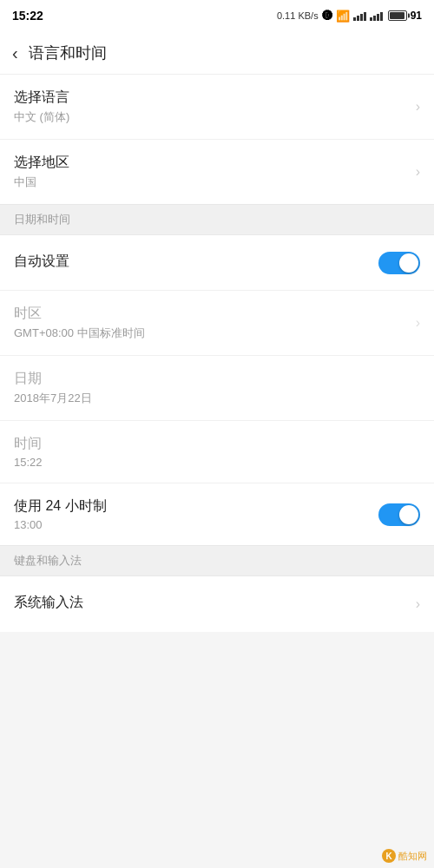 The height and width of the screenshot is (868, 434). What do you see at coordinates (389, 856) in the screenshot?
I see `watermark-symbol: K` at bounding box center [389, 856].